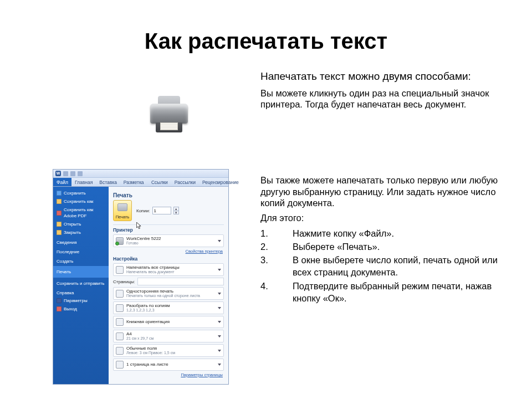 This screenshot has height=399, width=532. Describe the element at coordinates (72, 224) in the screenshot. I see `sidebar-label: Открыть` at that location.